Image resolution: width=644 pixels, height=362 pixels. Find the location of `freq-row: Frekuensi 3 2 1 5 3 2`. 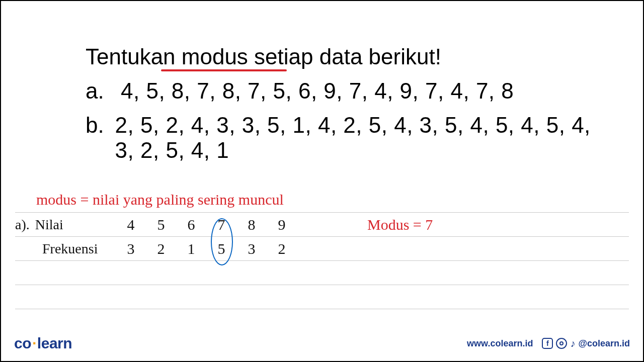

freq-row: Frekuensi 3 2 1 5 3 2 is located at coordinates (322, 249).